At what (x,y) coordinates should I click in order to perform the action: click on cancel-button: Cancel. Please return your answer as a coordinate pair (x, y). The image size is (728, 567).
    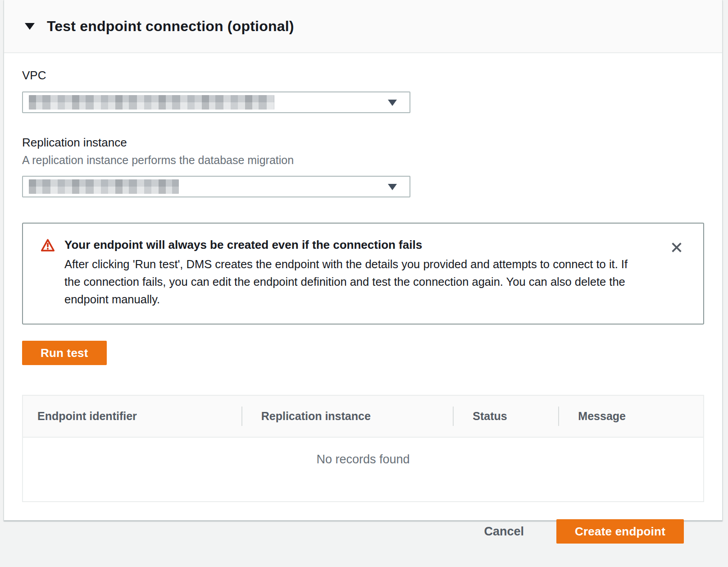
    Looking at the image, I should click on (505, 532).